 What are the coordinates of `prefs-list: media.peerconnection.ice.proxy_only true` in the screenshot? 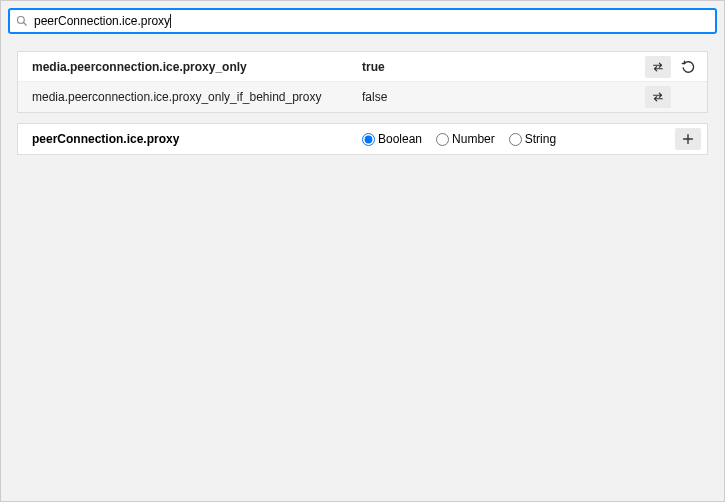 It's located at (362, 82).